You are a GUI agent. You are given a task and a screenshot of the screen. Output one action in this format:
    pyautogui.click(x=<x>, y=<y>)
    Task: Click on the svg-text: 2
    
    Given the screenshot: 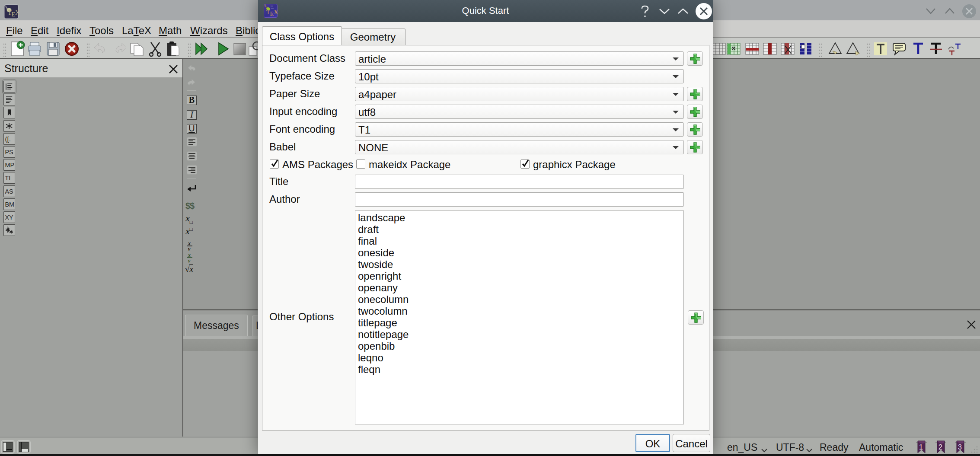 What is the action you would take?
    pyautogui.click(x=941, y=447)
    